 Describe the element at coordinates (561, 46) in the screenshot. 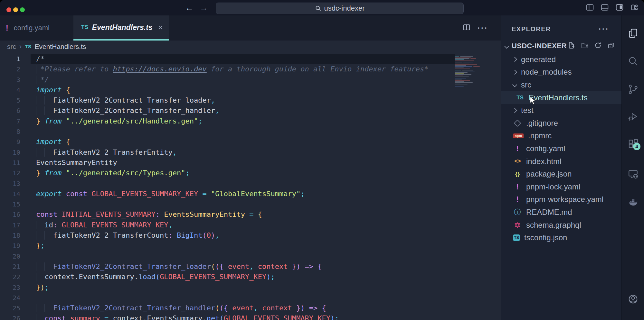

I see `workspace-root-row: USDC-INDEXER` at that location.